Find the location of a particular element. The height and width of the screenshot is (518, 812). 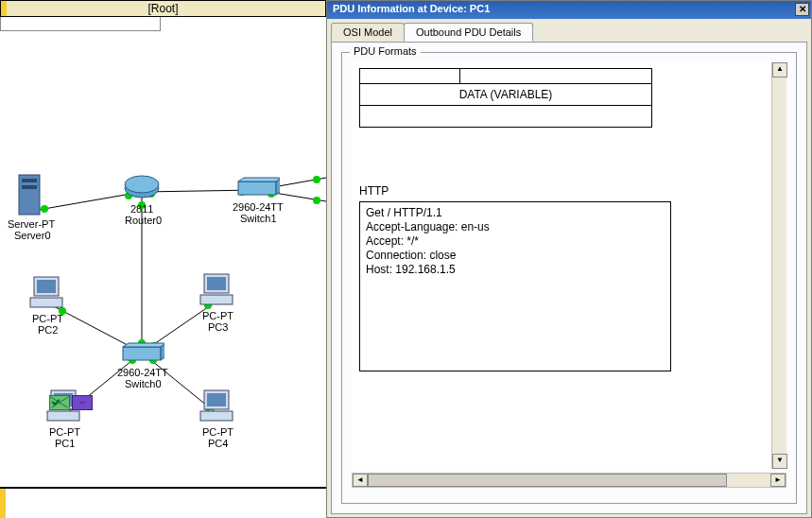

scroll-left-icon: ◄ is located at coordinates (360, 480).